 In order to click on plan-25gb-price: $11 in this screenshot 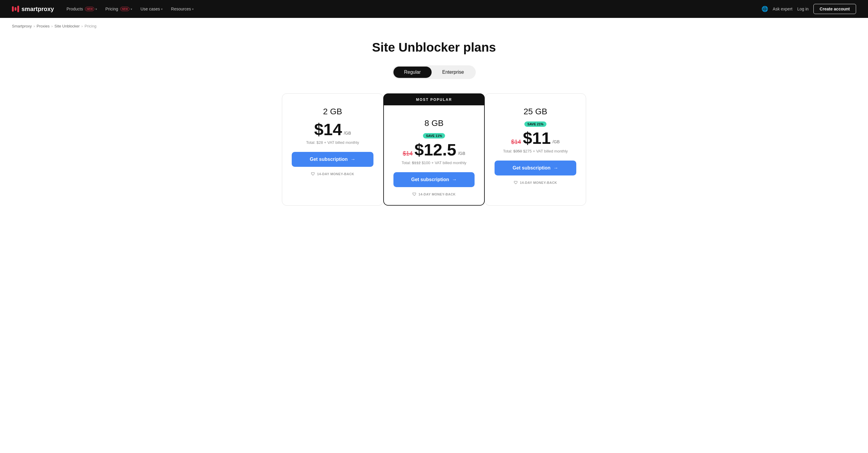, I will do `click(537, 138)`.